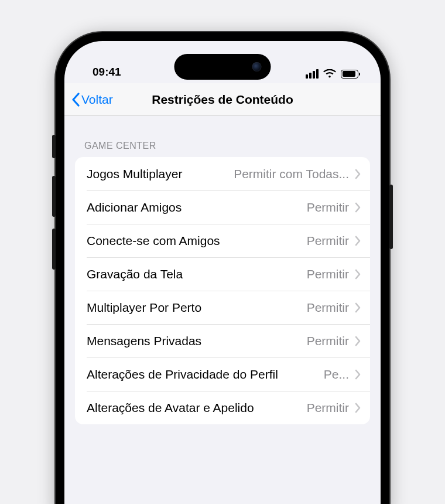 The image size is (445, 504). Describe the element at coordinates (76, 100) in the screenshot. I see `chevron-left-icon` at that location.